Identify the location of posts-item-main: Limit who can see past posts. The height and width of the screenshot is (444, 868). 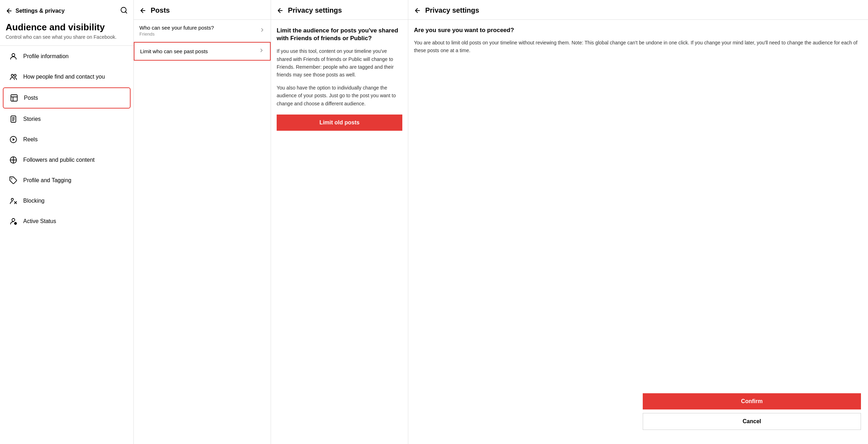
(199, 51).